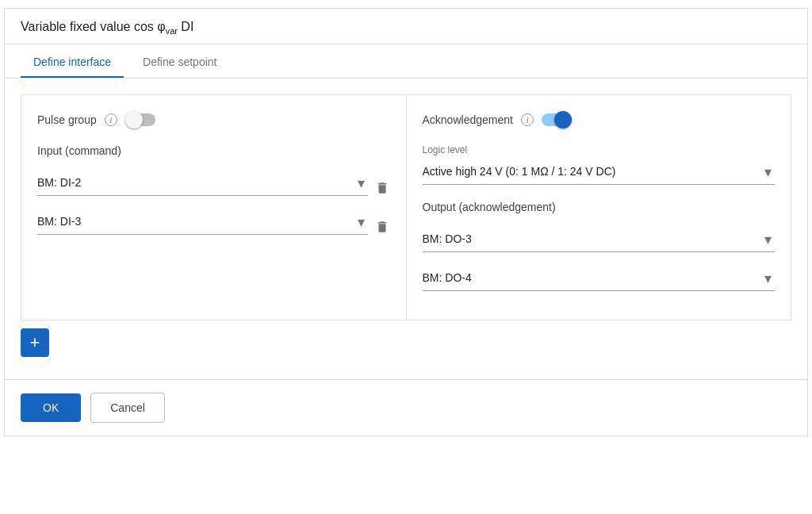 This screenshot has width=812, height=514. I want to click on title-text: Variable fixed value cos φ, so click(94, 27).